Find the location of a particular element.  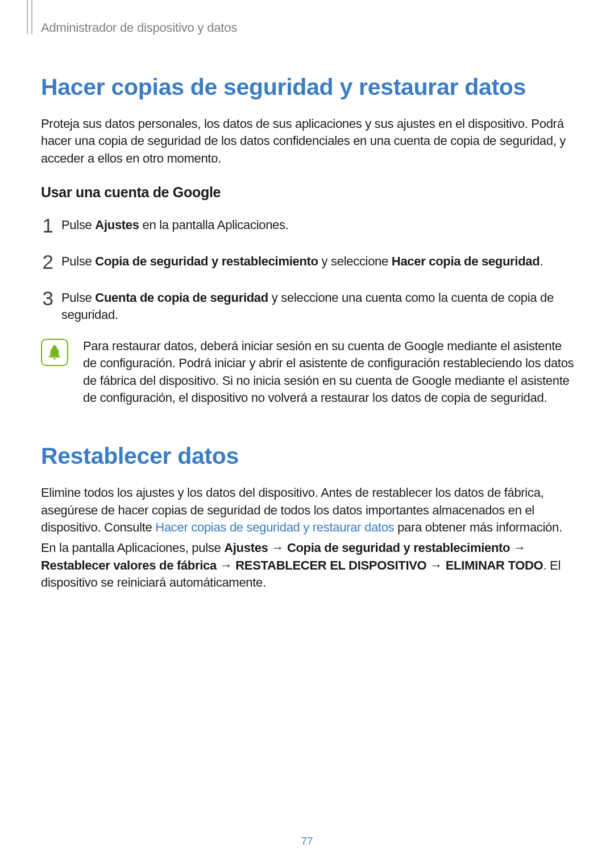

arrow-2: → is located at coordinates (518, 548).